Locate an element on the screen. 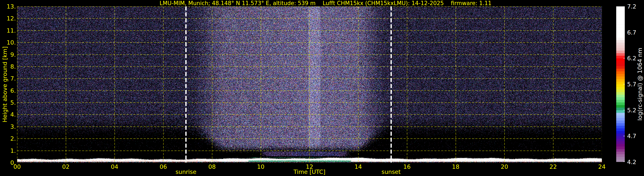  colorbar is located at coordinates (620, 84).